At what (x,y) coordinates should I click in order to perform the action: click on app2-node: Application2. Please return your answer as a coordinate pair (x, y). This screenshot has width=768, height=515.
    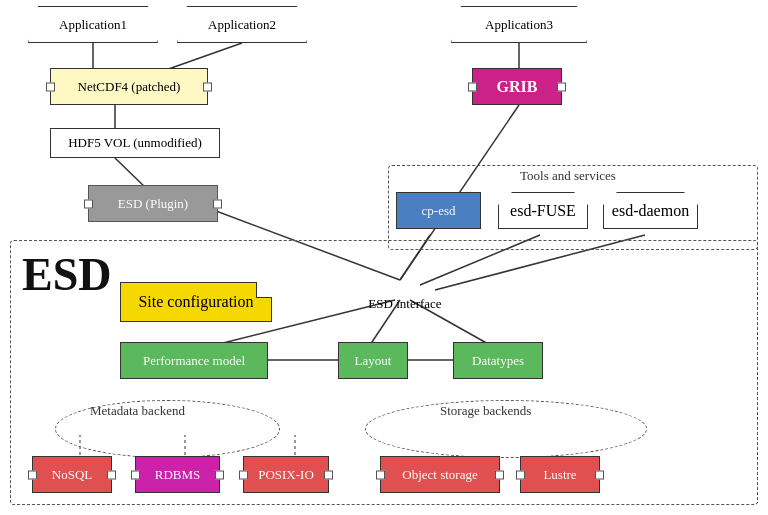
    Looking at the image, I should click on (242, 24).